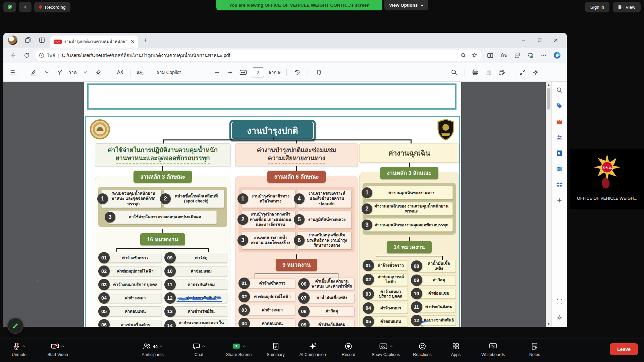 This screenshot has width=644, height=362. What do you see at coordinates (454, 72) in the screenshot?
I see `search-icon` at bounding box center [454, 72].